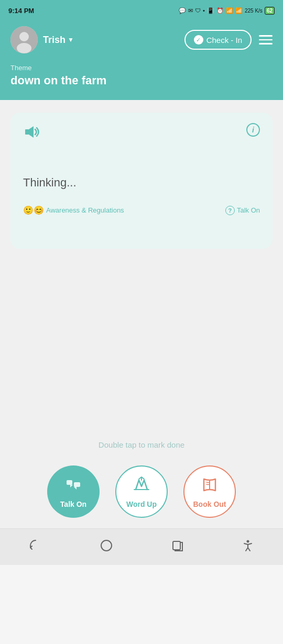 This screenshot has width=283, height=644. I want to click on signal-icon: 📶, so click(239, 10).